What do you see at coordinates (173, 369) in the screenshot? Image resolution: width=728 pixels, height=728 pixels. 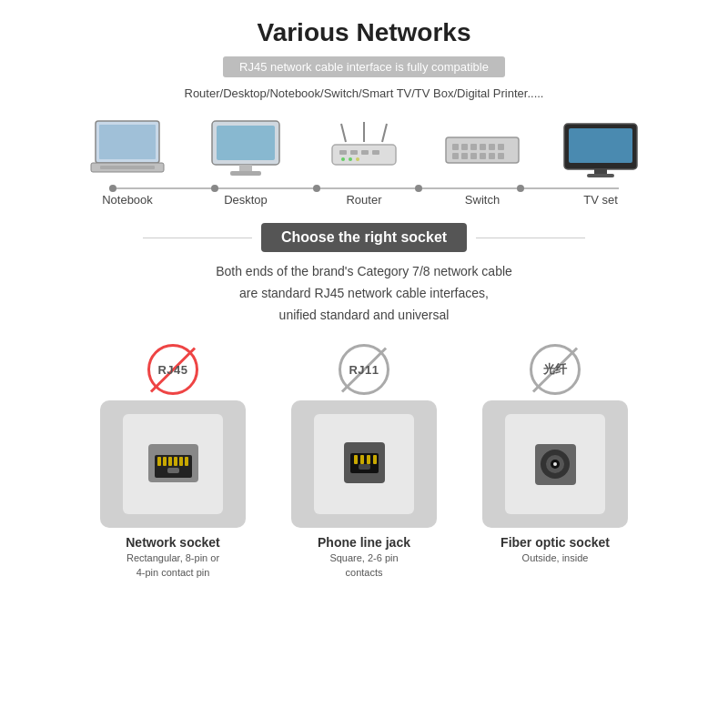 I see `rj45-no-badge: RJ45` at bounding box center [173, 369].